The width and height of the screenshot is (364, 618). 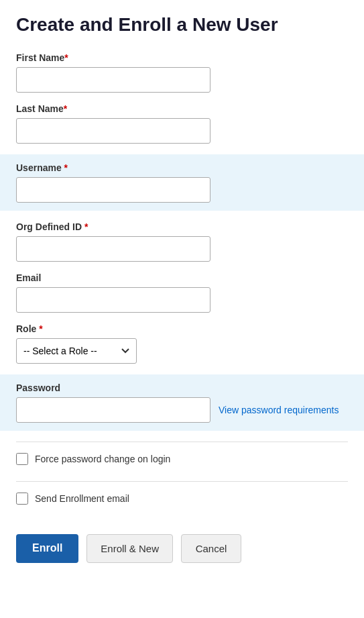 I want to click on force-password-label: Force password change on login, so click(x=103, y=459).